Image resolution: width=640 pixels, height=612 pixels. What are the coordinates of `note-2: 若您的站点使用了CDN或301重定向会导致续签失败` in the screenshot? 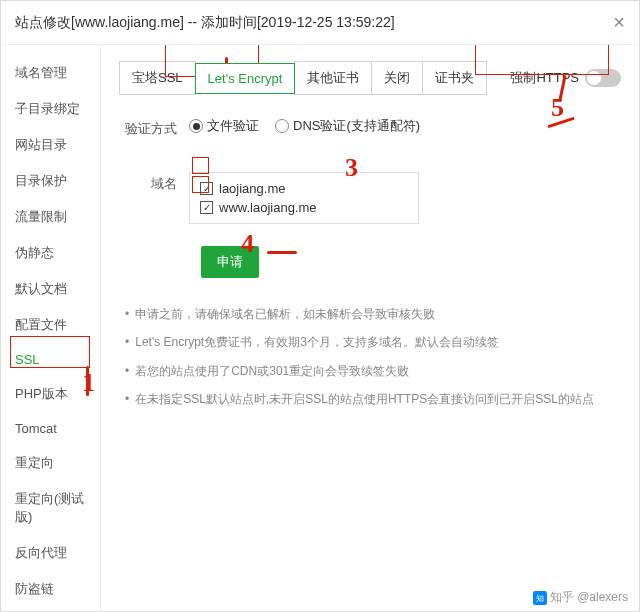 It's located at (373, 371).